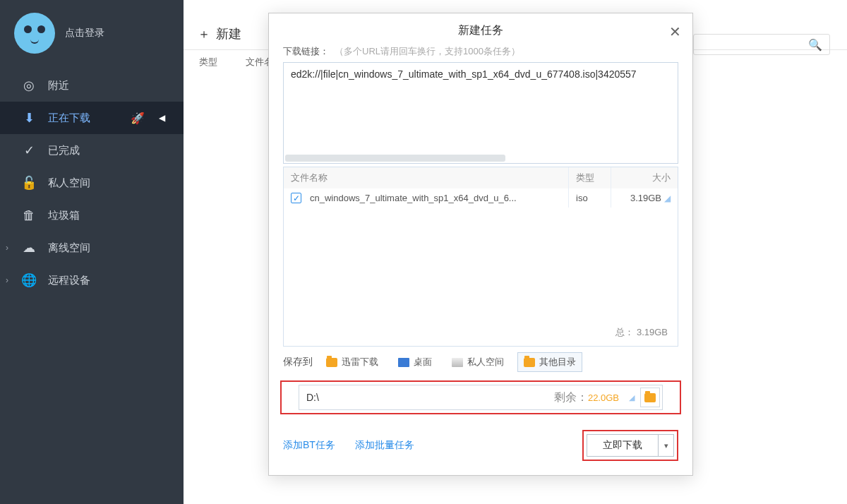  I want to click on save-other-button: 其他目录, so click(550, 362).